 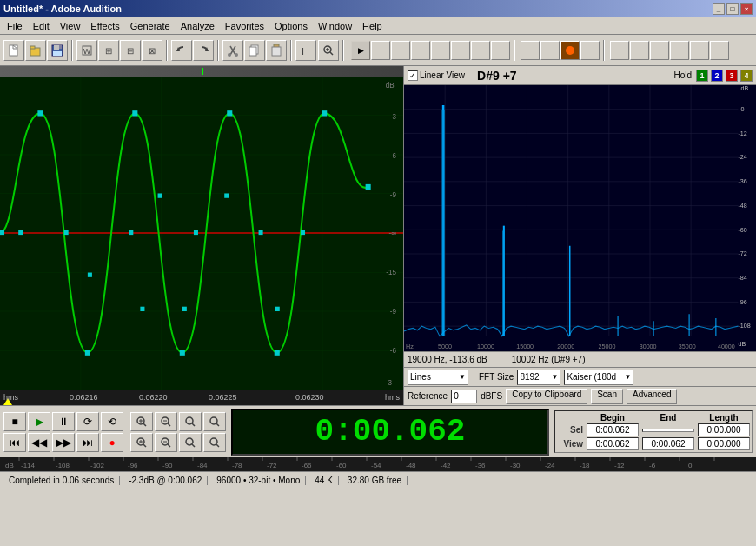 What do you see at coordinates (591, 377) in the screenshot?
I see `window-value: Kaiser (180d` at bounding box center [591, 377].